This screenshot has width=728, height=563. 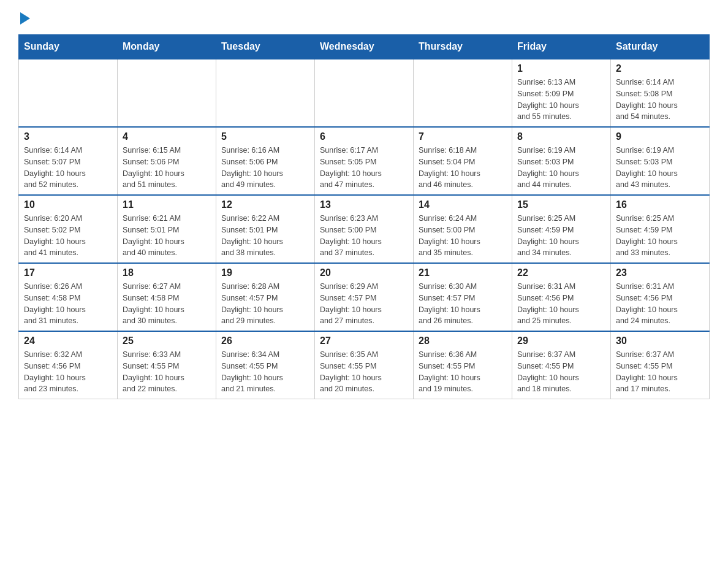 I want to click on day-number: 13, so click(x=364, y=205).